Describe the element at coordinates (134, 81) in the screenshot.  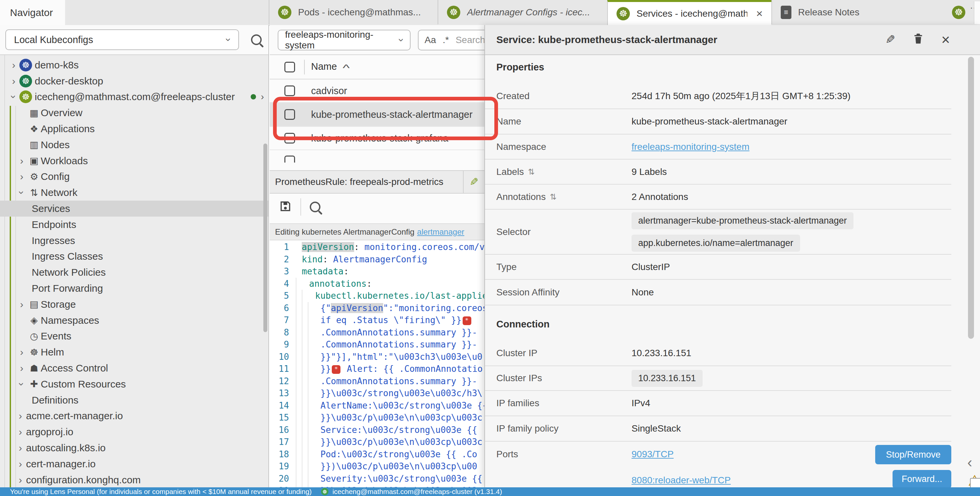
I see `sidebar-item-docker-desktop: ›☸docker-desktop` at that location.